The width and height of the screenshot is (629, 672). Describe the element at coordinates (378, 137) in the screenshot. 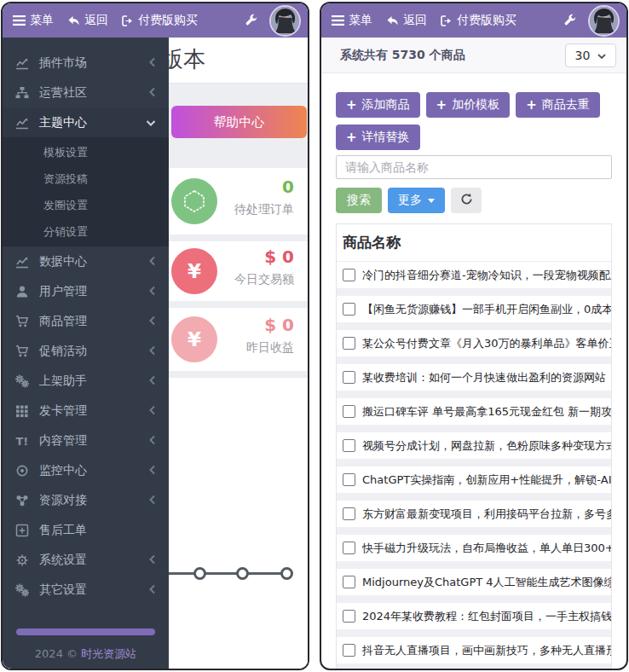

I see `action-button-3: +详情替换` at that location.